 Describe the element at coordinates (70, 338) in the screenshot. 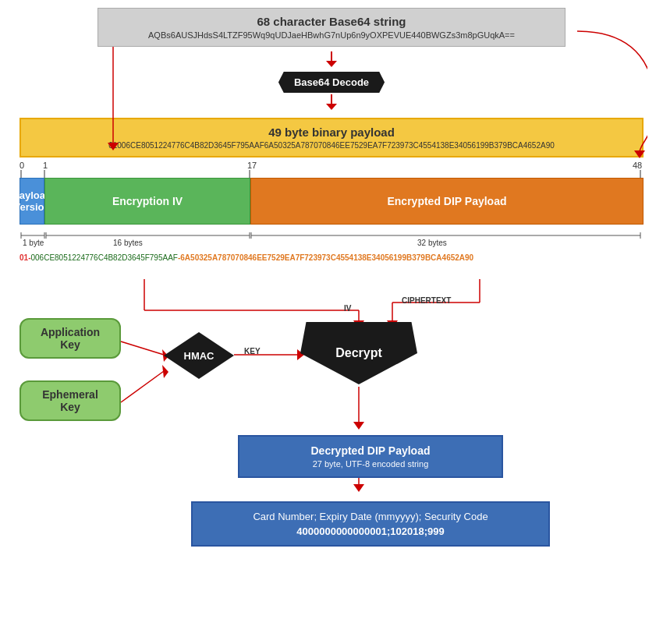

I see `app-key-label: Application Key` at that location.